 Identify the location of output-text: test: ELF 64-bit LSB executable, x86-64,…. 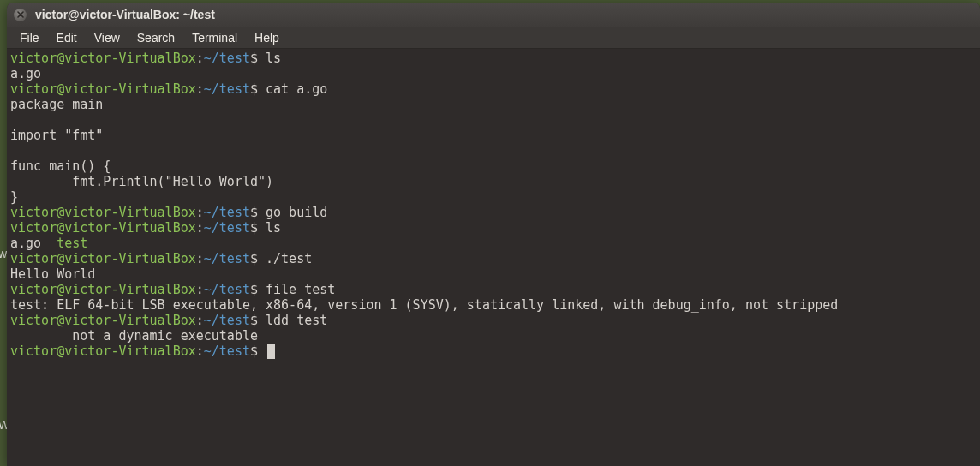
(424, 305).